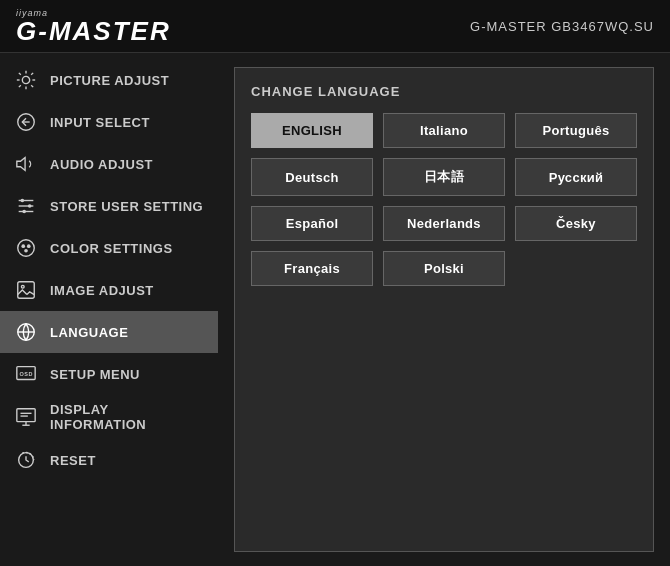 The height and width of the screenshot is (566, 670). I want to click on language-button-nederlands: Nederlands, so click(444, 224).